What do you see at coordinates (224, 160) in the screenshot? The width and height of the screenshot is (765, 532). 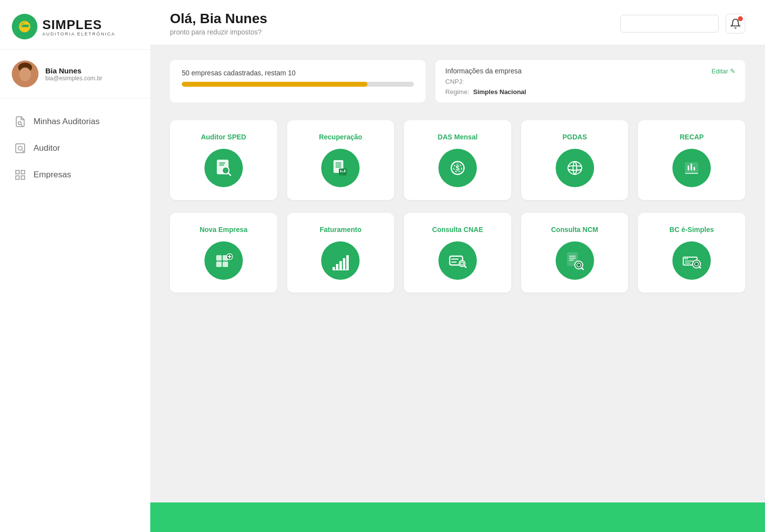 I see `card-auditor-sped: Auditor SPED` at bounding box center [224, 160].